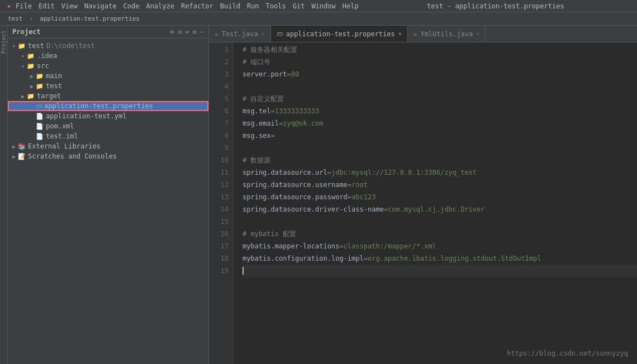  What do you see at coordinates (440, 50) in the screenshot?
I see `code-line: # 服务器相关配置` at bounding box center [440, 50].